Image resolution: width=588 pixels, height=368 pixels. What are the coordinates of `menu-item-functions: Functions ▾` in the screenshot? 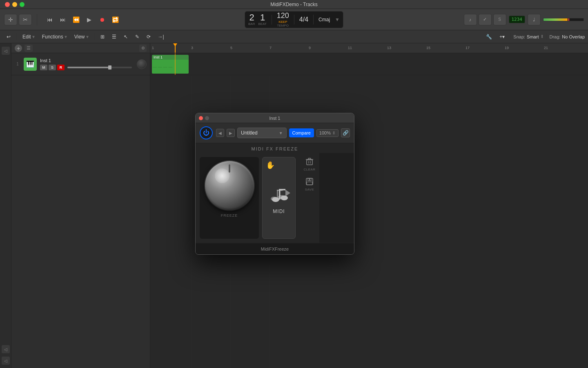 It's located at (55, 37).